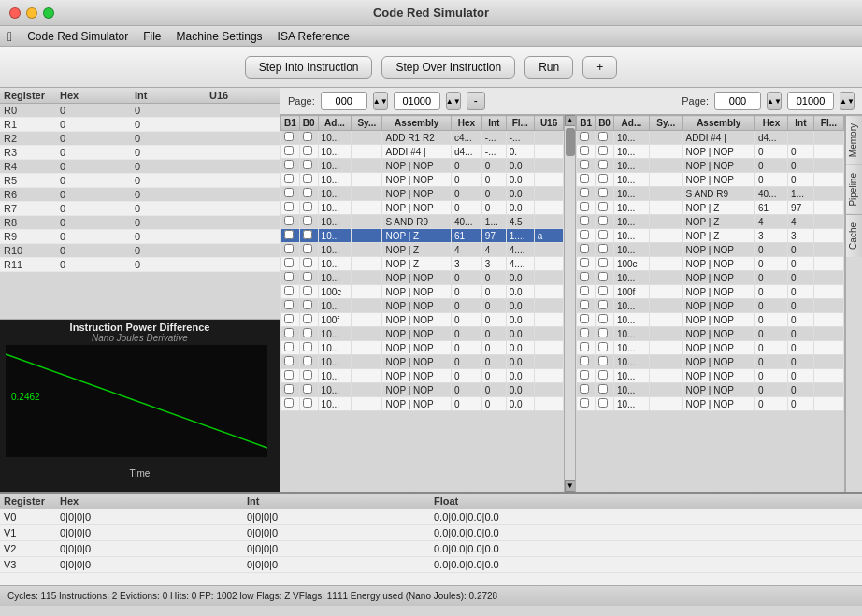 Image resolution: width=862 pixels, height=616 pixels. Describe the element at coordinates (423, 222) in the screenshot. I see `table-row: 10...S AND R940...1...4.5` at that location.